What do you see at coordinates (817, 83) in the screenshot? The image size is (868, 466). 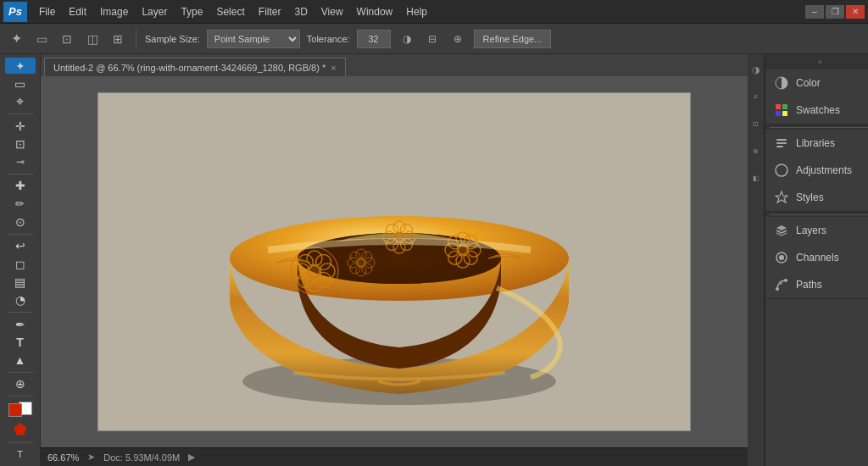 I see `panel-item-color: Color` at bounding box center [817, 83].